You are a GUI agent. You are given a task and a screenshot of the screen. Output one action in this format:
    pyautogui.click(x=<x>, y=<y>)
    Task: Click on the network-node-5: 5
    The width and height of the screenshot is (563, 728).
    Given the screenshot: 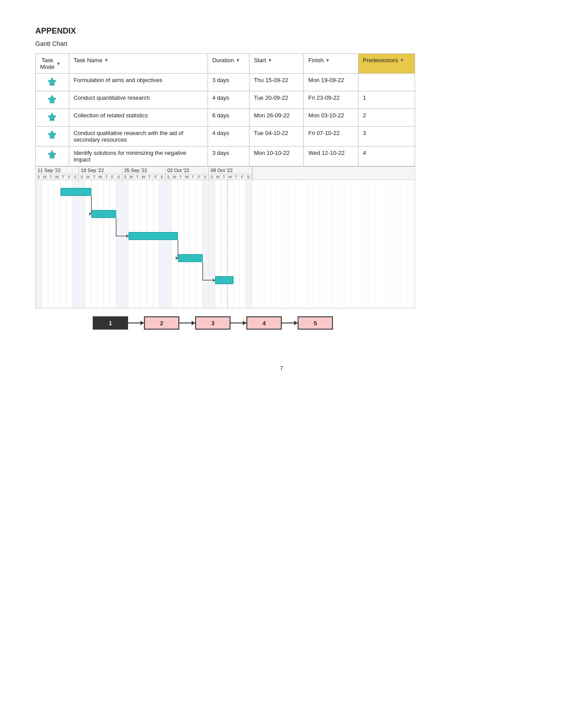 What is the action you would take?
    pyautogui.click(x=315, y=323)
    